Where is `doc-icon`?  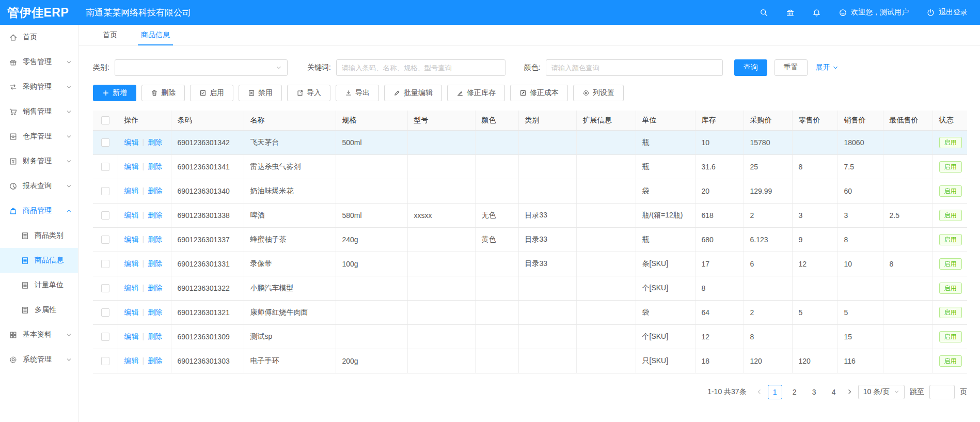 doc-icon is located at coordinates (25, 310).